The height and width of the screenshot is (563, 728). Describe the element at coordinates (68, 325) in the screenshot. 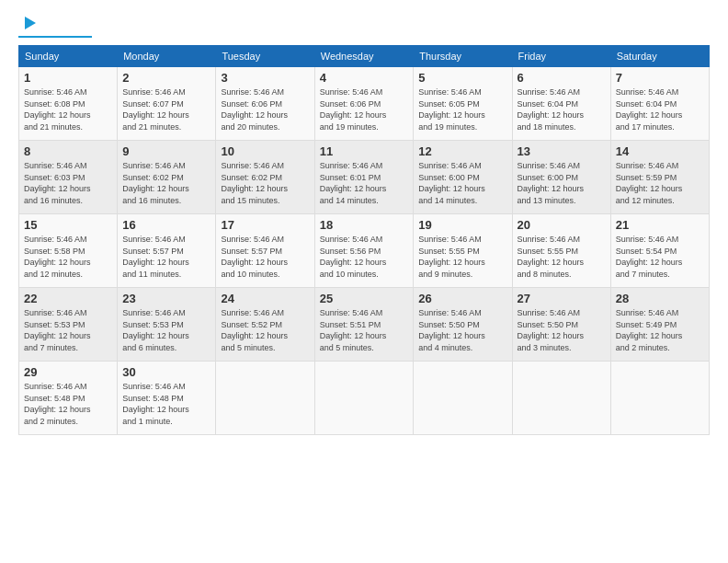

I see `calendar-cell: 22Sunrise: 5:46 AM Sunset: 5:53 PM Dayli…` at that location.